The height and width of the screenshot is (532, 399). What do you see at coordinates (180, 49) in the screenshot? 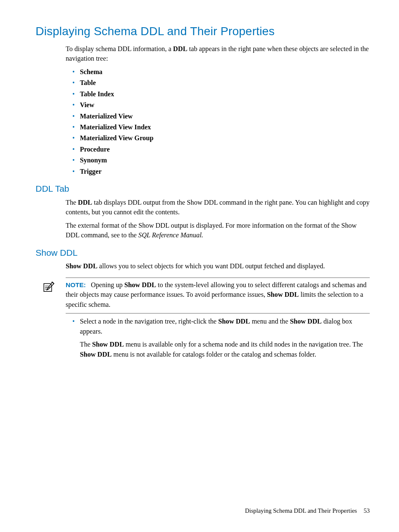
I see `intro-bold: DDL` at bounding box center [180, 49].